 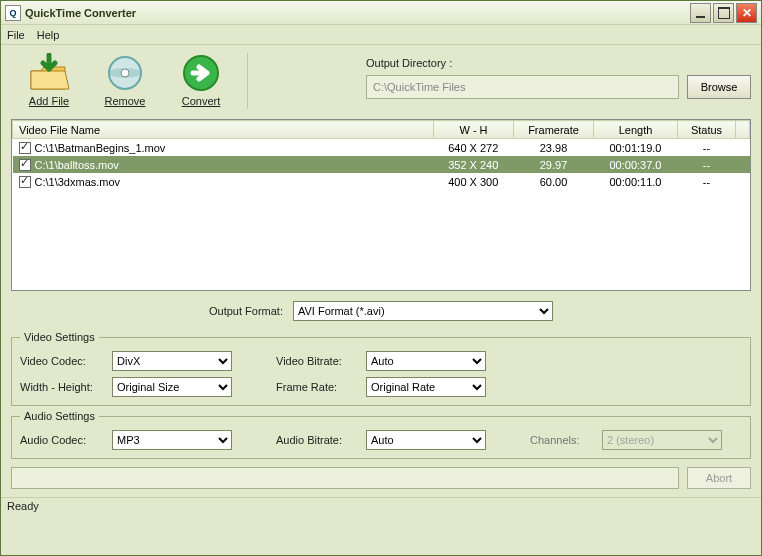 What do you see at coordinates (562, 440) in the screenshot?
I see `channels-label: Channels:` at bounding box center [562, 440].